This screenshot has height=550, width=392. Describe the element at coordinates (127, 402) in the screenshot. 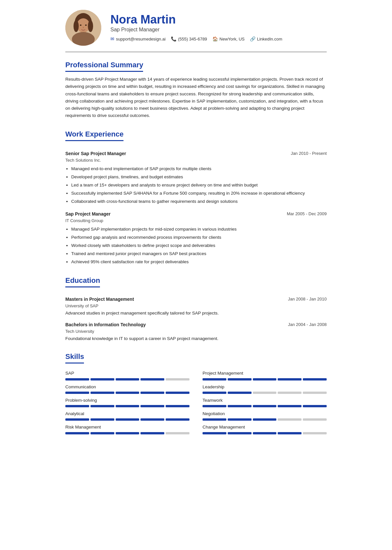

I see `skill-item-4: Problem-solving` at that location.